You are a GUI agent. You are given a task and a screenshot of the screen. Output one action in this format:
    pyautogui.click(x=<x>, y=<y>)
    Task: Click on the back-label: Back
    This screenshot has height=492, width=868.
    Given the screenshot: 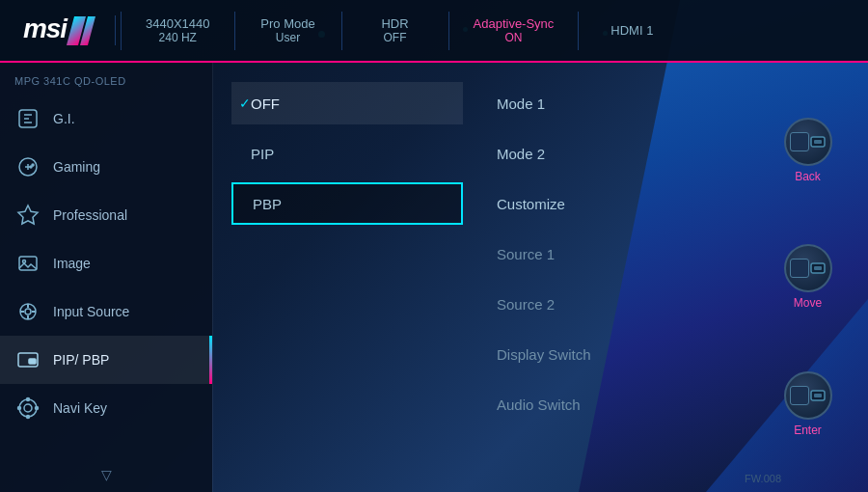 What is the action you would take?
    pyautogui.click(x=808, y=177)
    